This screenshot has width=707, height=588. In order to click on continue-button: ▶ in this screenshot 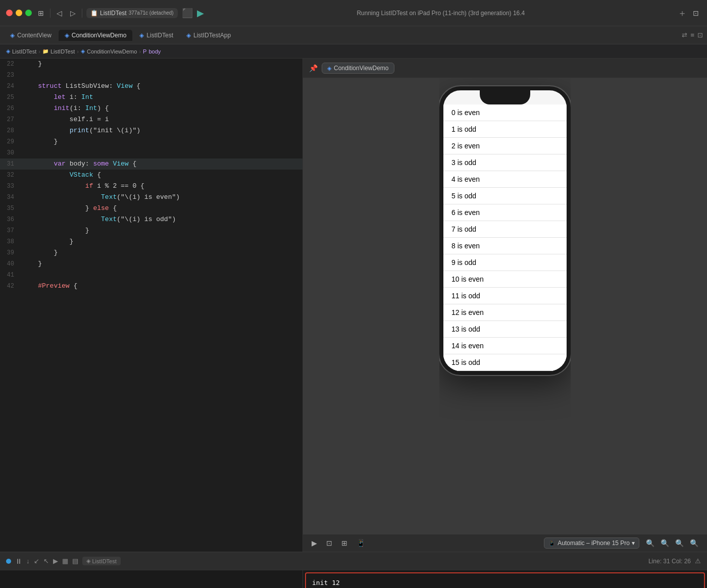, I will do `click(56, 561)`.